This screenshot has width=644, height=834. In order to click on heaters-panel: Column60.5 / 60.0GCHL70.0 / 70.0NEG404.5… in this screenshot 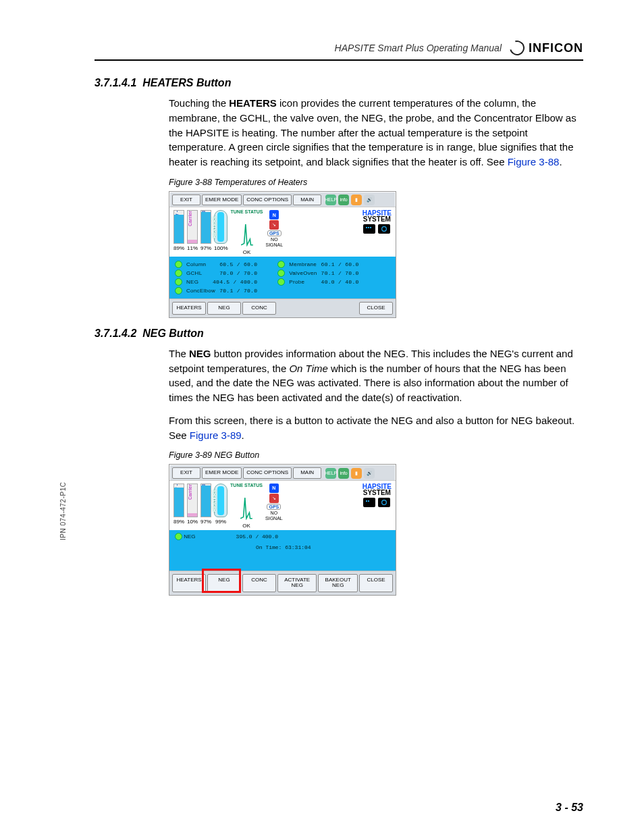, I will do `click(282, 278)`.